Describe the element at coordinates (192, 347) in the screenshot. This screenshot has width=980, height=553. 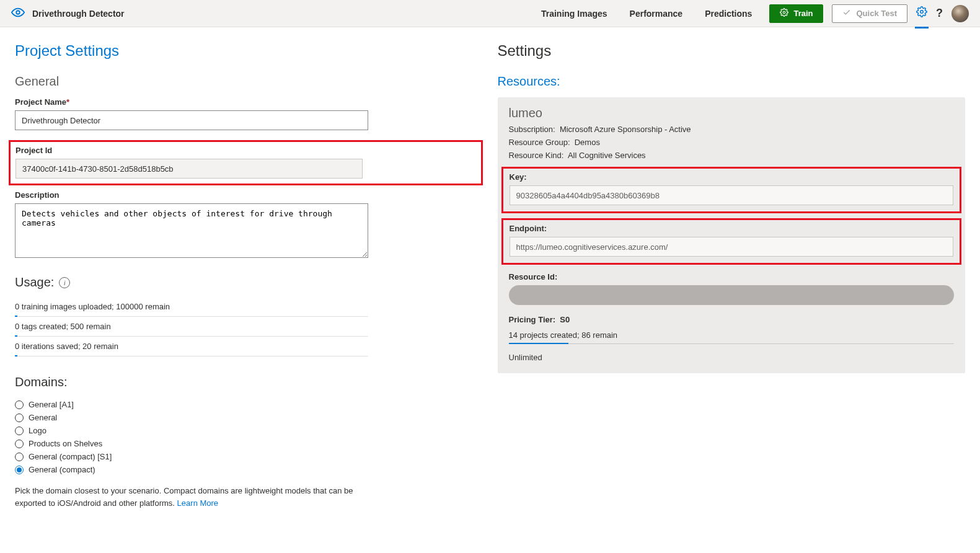
I see `usage-row-iterations: 0 iterations saved; 20 remain` at that location.